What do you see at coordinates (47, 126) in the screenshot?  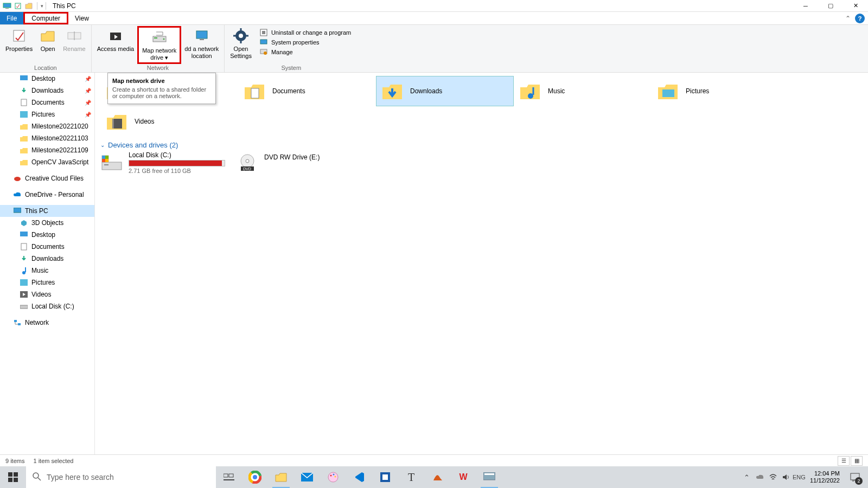 I see `sidebar-item-folder: Milestone20221020` at bounding box center [47, 126].